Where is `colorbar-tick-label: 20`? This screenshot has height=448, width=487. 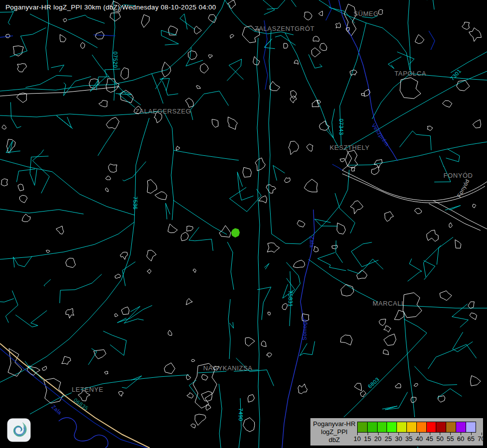
colorbar-tick-label: 20 is located at coordinates (378, 439).